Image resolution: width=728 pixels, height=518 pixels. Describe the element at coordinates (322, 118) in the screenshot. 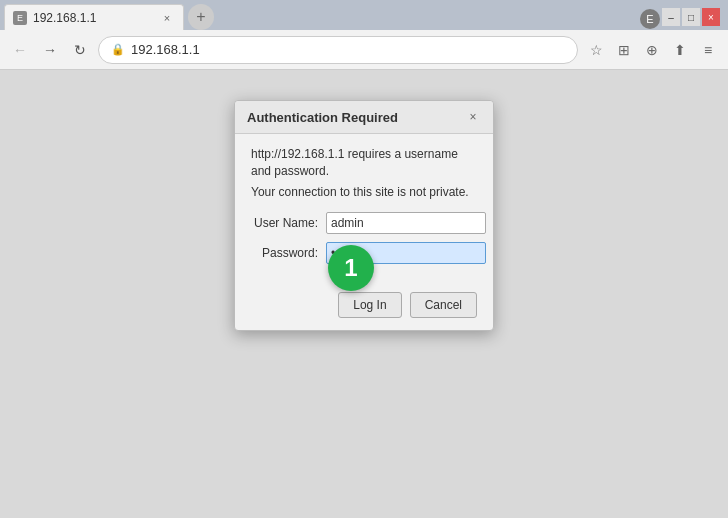

I see `dialog-title: Authentication Required` at that location.